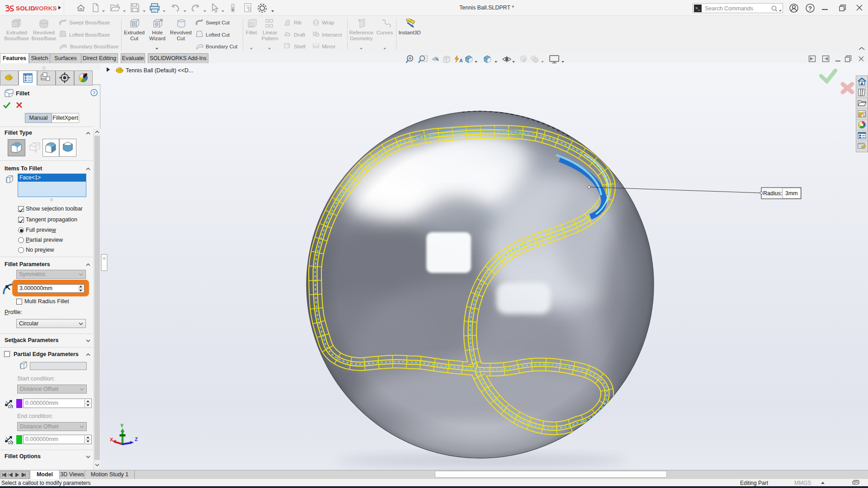  What do you see at coordinates (25, 8) in the screenshot?
I see `svg-text: SOLID` at bounding box center [25, 8].